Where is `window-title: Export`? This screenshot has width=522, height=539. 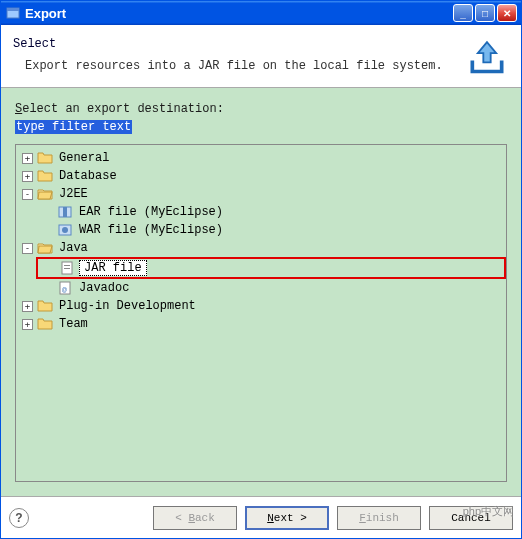
window-title: Export is located at coordinates (239, 14).